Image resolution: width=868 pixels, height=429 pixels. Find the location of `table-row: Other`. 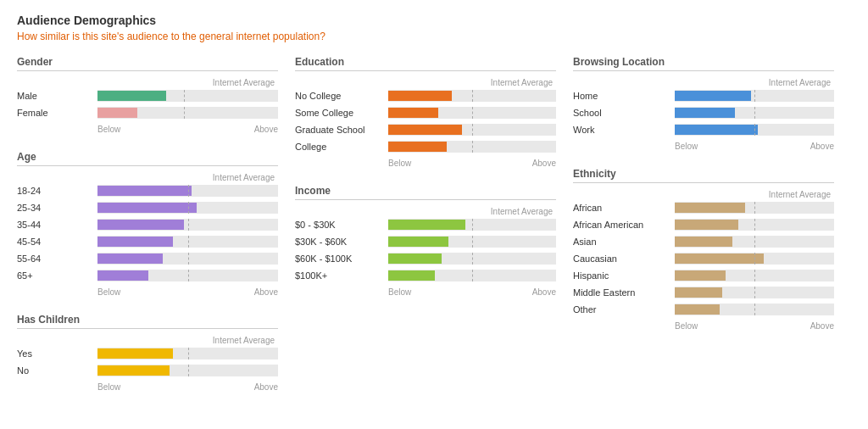

table-row: Other is located at coordinates (704, 309).